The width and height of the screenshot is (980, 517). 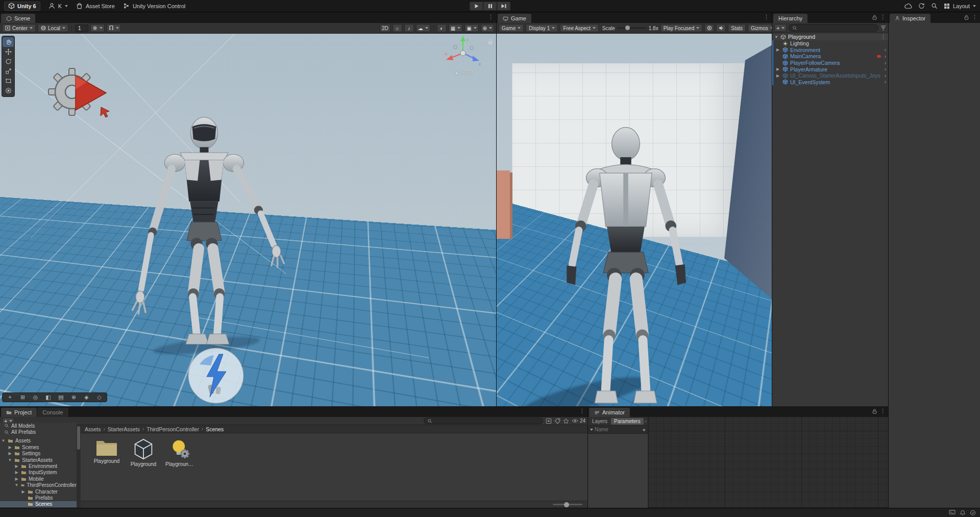 I want to click on asset-playground-scene: Playground, so click(x=143, y=453).